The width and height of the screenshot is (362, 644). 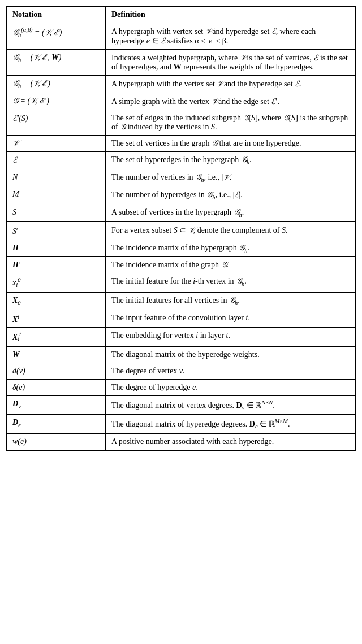 What do you see at coordinates (231, 249) in the screenshot?
I see `definition-cell: The incidence matrix of the hypergraph 𝒢…` at bounding box center [231, 249].